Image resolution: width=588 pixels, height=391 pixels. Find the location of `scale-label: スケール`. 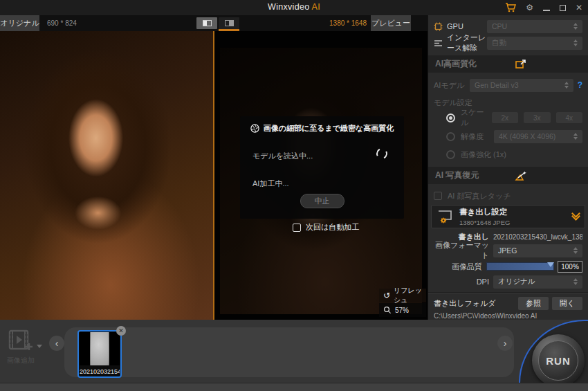

scale-label: スケール is located at coordinates (473, 118).